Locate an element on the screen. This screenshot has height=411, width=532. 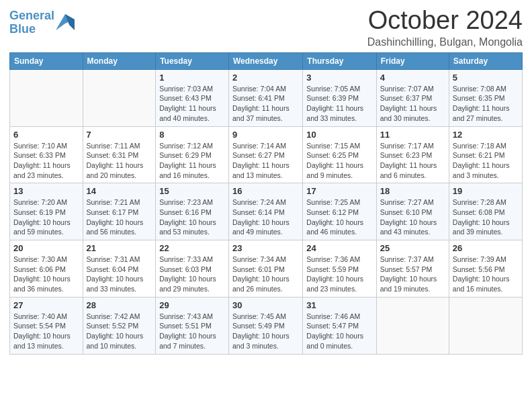
day-info: Sunrise: 7:17 AMSunset: 6:23 PMDaylight:… is located at coordinates (412, 161).